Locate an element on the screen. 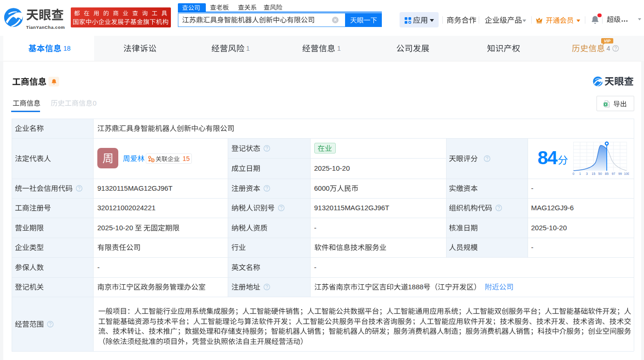  svg-text: 97 is located at coordinates (613, 174).